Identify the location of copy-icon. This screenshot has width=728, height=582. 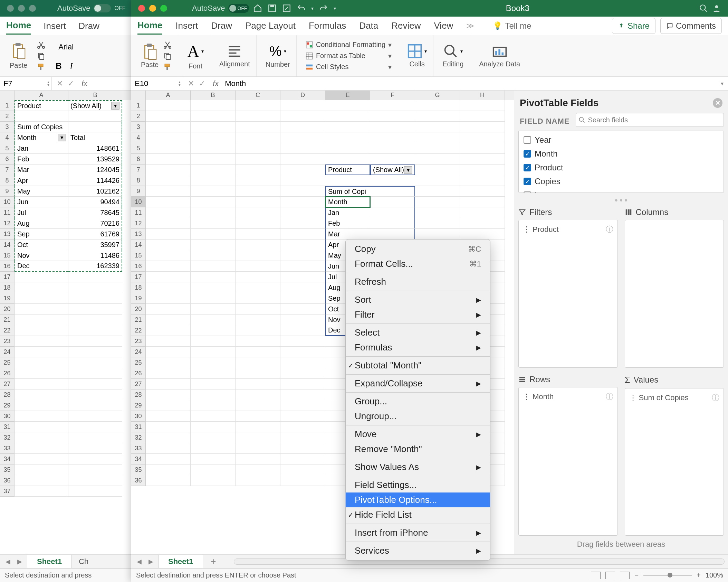
(167, 56).